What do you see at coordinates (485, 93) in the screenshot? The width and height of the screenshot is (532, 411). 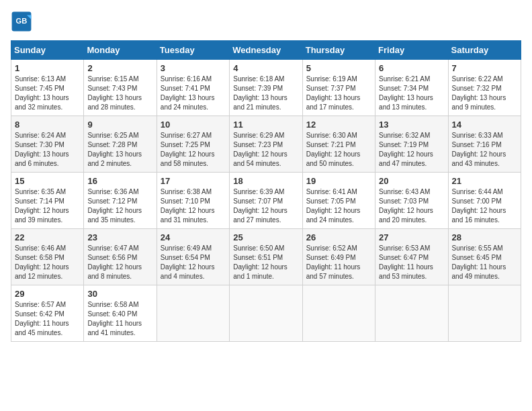 I see `day-info: Sunrise: 6:22 AM Sunset: 7:32 PM Dayligh…` at bounding box center [485, 93].